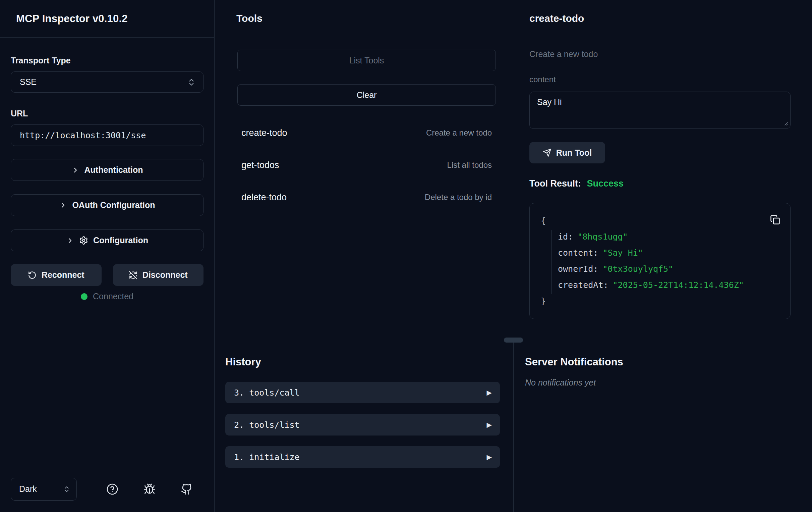 This screenshot has height=512, width=812. Describe the element at coordinates (663, 426) in the screenshot. I see `server-notifications-panel: Server Notifications No notifications ye…` at that location.